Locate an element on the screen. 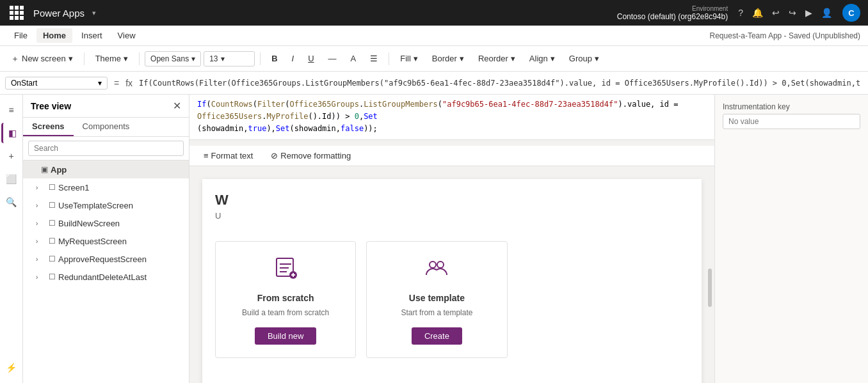 Image resolution: width=868 pixels, height=383 pixels. tree-title: Tree view is located at coordinates (102, 106).